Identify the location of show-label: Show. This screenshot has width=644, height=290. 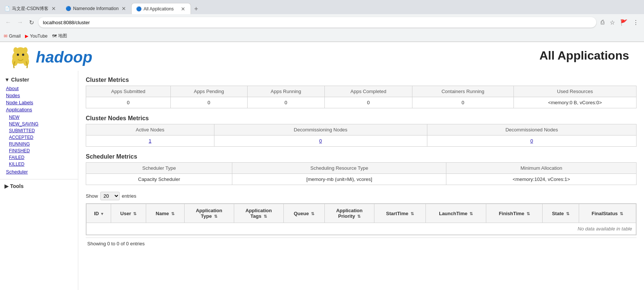
(92, 196).